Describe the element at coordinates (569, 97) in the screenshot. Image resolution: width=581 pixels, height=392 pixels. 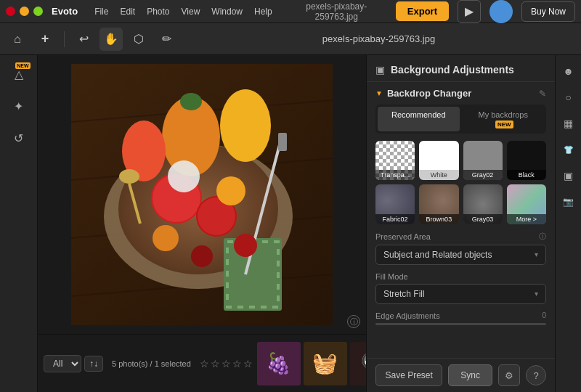
I see `mini-circle-icon: ○` at that location.